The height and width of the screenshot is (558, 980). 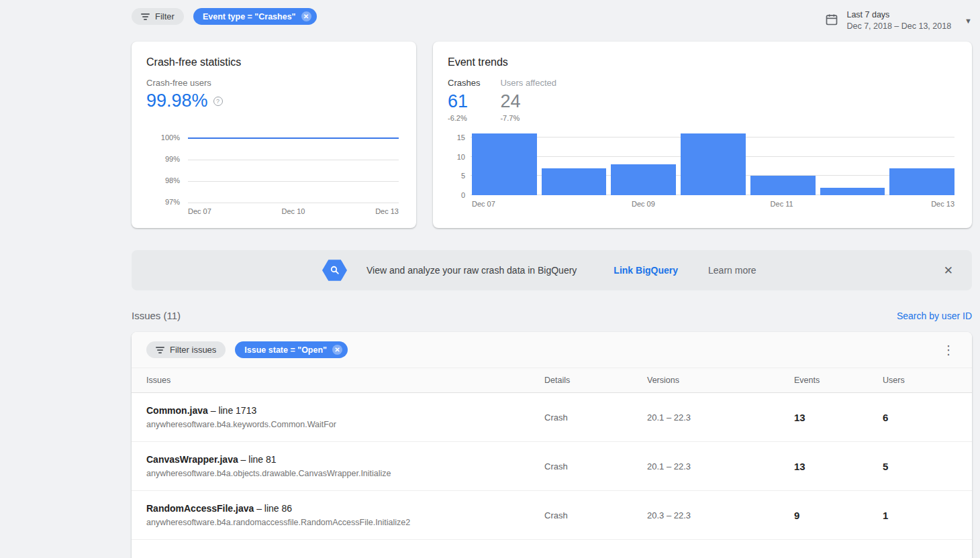 I want to click on issues-table-toolbar: Filter issues Issue state = "Open" ✕ ⋮, so click(x=552, y=350).